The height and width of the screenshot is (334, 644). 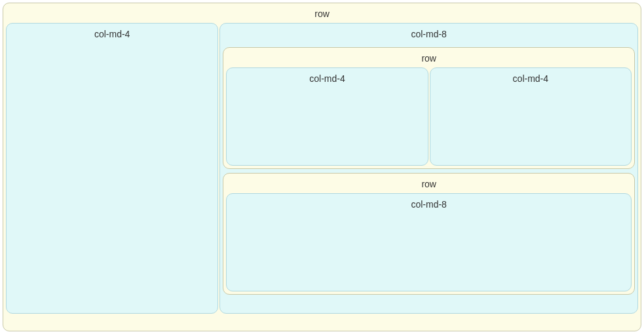 What do you see at coordinates (428, 205) in the screenshot?
I see `inner-row-2-col-label: col-md-8` at bounding box center [428, 205].